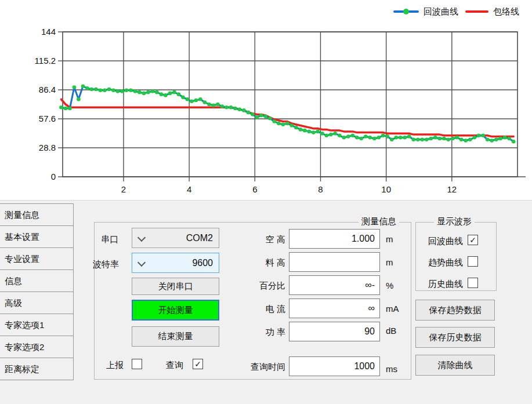 Image resolution: width=532 pixels, height=404 pixels. Describe the element at coordinates (334, 262) in the screenshot. I see `material-height-input` at that location.